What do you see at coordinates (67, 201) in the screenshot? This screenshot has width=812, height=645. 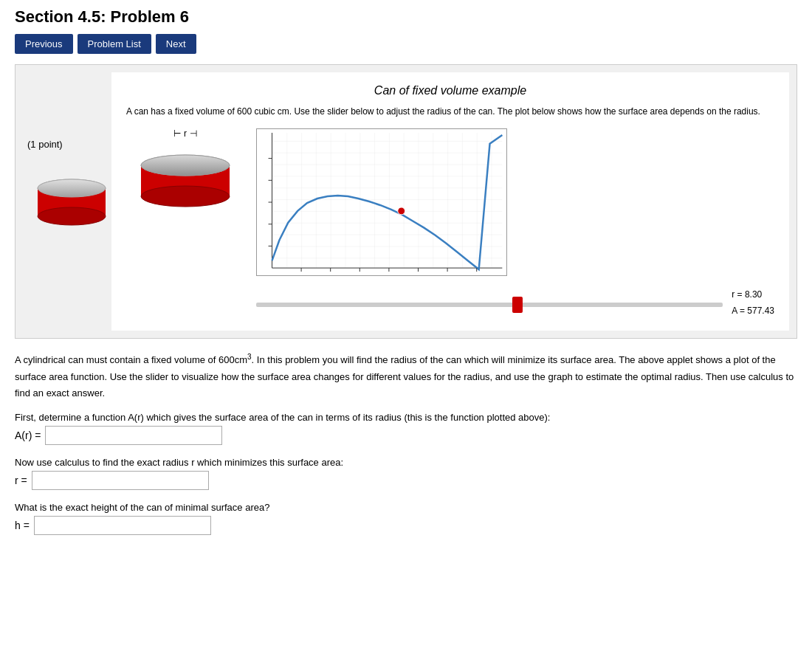 I see `left-panel: (1 point)` at bounding box center [67, 201].